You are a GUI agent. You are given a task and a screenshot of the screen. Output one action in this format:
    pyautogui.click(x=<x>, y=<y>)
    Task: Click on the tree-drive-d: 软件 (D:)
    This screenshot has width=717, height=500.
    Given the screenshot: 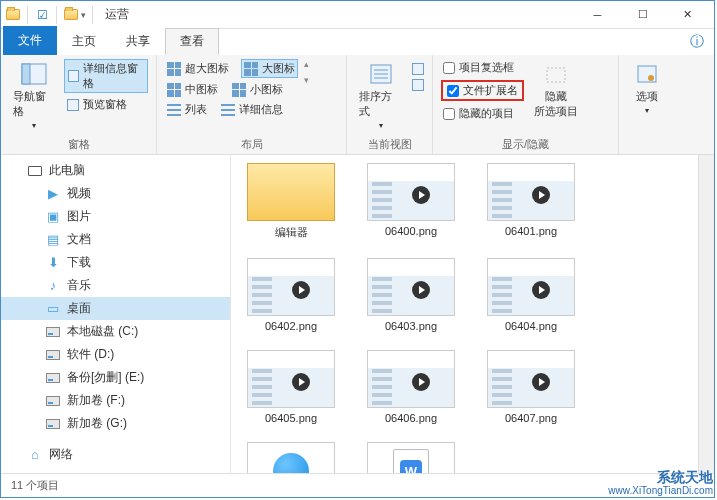 What is the action you would take?
    pyautogui.click(x=116, y=354)
    